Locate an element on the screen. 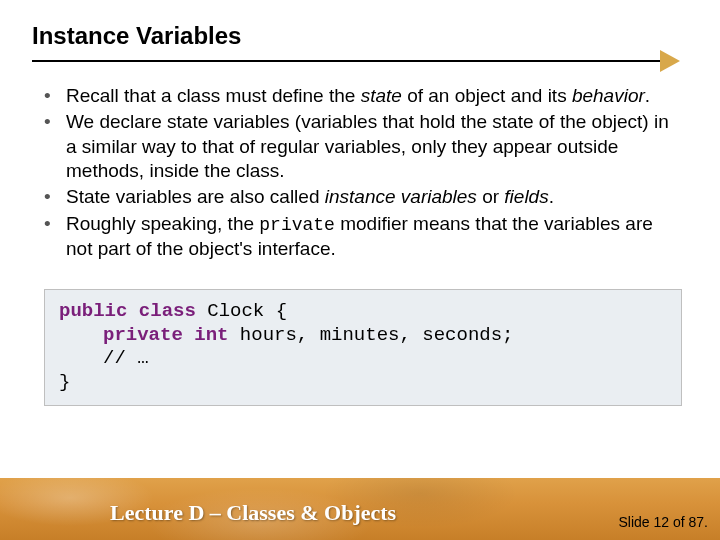 The image size is (720, 540). italic-term: behavior is located at coordinates (608, 96).